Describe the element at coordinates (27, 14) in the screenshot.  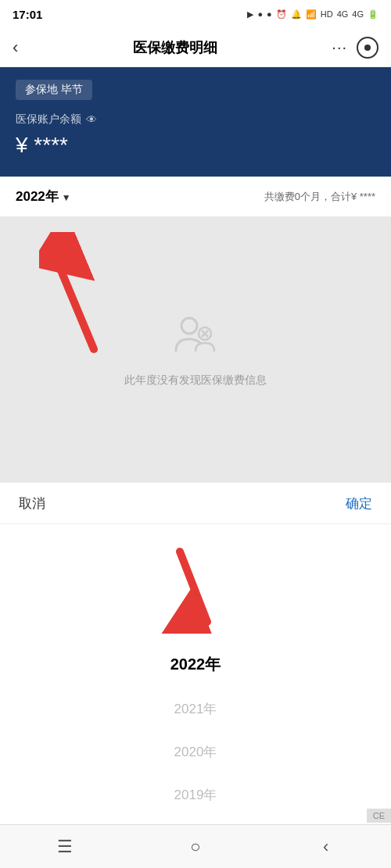
I see `status-time: 17:01` at that location.